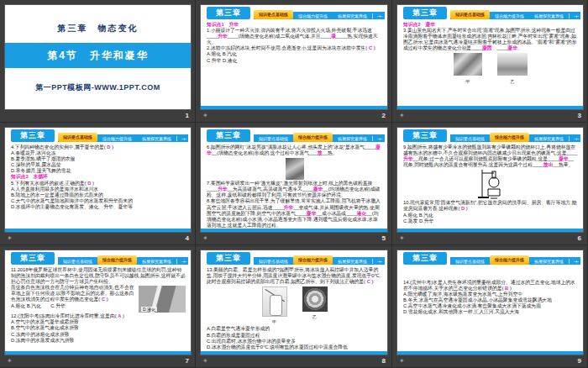 This screenshot has height=368, width=588. What do you see at coordinates (384, 116) in the screenshot?
I see `slide-number: 2` at bounding box center [384, 116].